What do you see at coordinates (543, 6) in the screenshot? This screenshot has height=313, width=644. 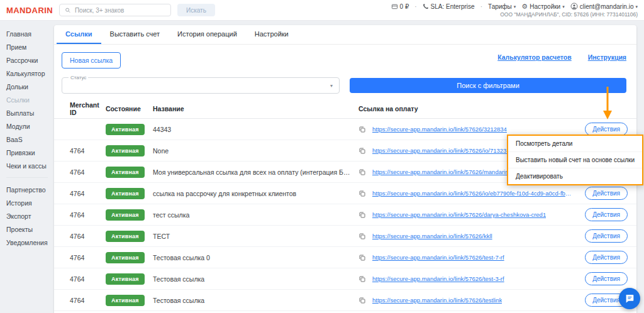 I see `settings-menu: Настройки` at bounding box center [543, 6].